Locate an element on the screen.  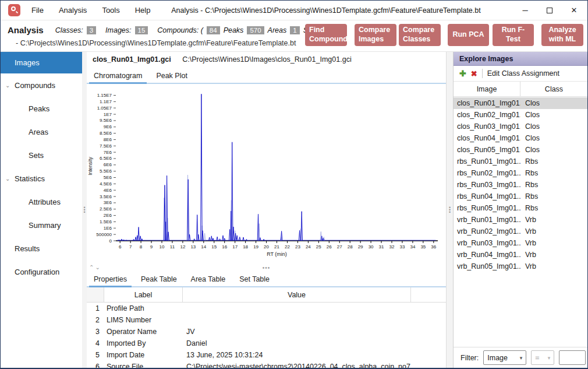
chevron-down-icon: ⌄ is located at coordinates (8, 85).